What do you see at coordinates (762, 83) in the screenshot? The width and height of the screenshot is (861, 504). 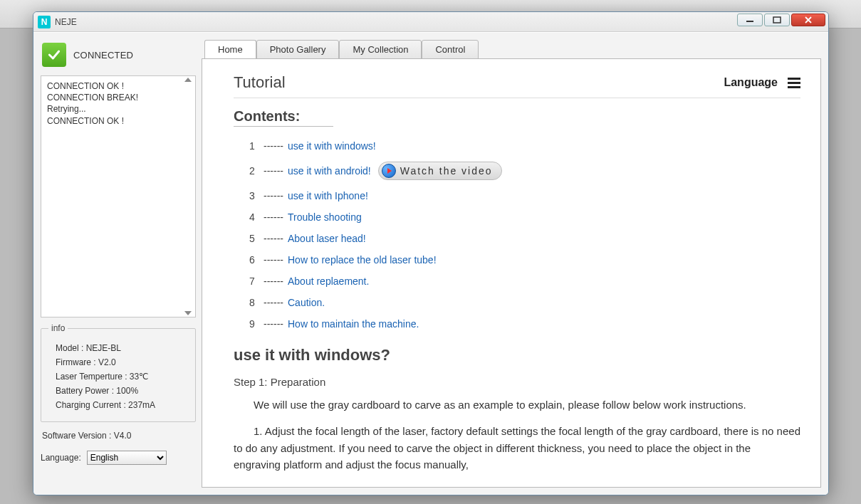 I see `language-widget: Language` at bounding box center [762, 83].